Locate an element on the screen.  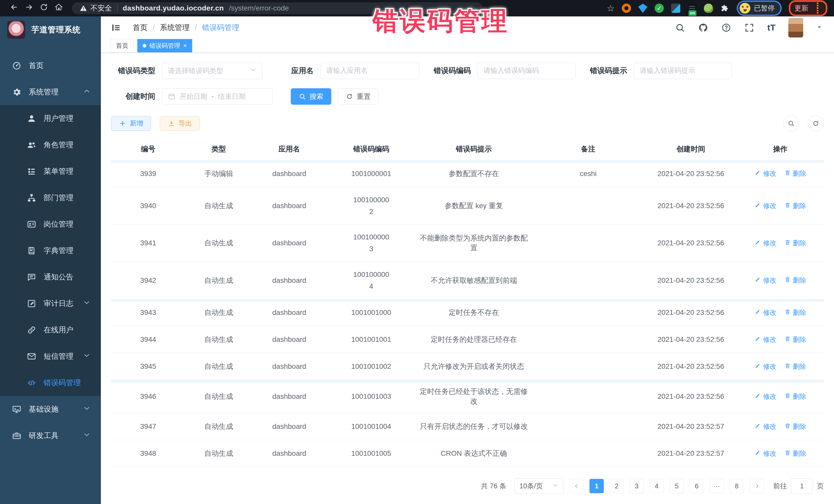
sidebar-item-announcement: 通知公告 is located at coordinates (50, 277).